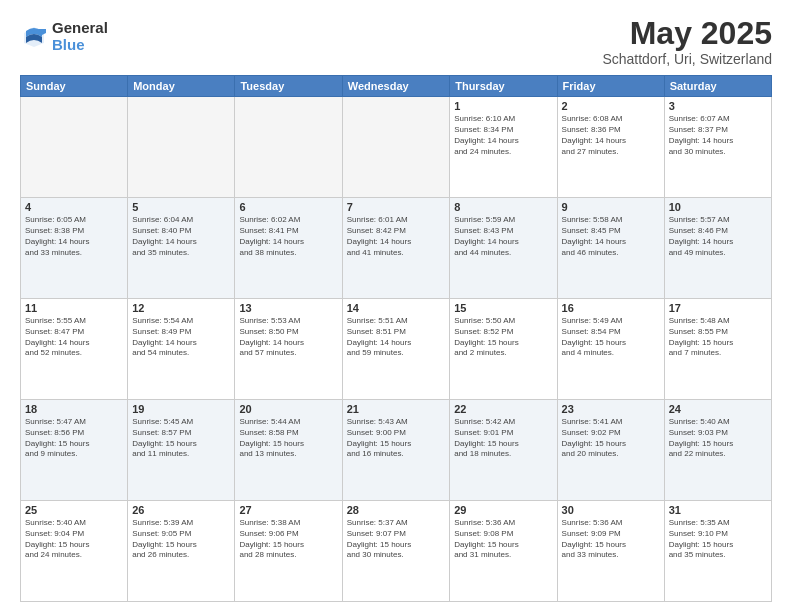  What do you see at coordinates (396, 207) in the screenshot?
I see `day-number: 7` at bounding box center [396, 207].